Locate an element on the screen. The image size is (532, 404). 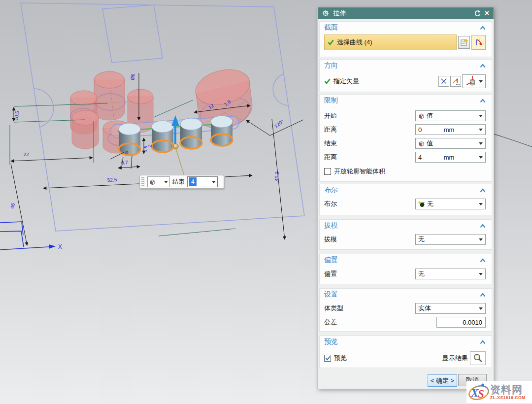
end-distance-unit: mm is located at coordinates (450, 158).